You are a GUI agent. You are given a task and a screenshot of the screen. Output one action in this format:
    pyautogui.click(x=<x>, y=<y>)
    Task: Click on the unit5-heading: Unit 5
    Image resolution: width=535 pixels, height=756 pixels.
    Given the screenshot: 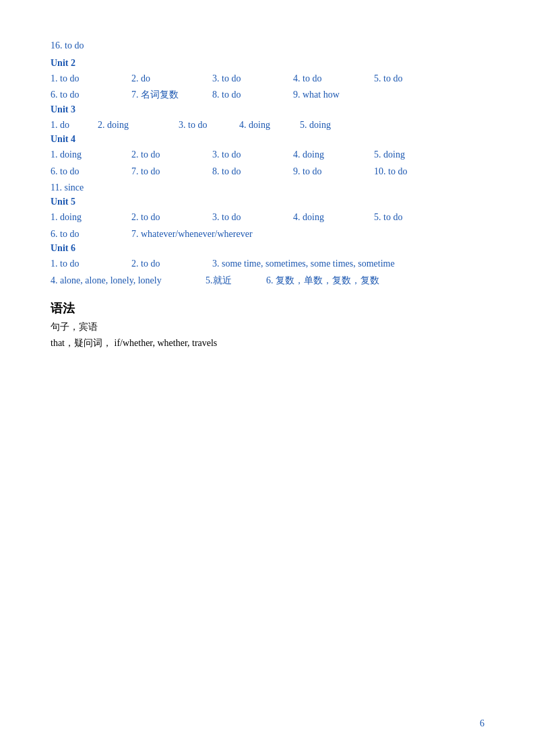 What is the action you would take?
    pyautogui.click(x=268, y=202)
    